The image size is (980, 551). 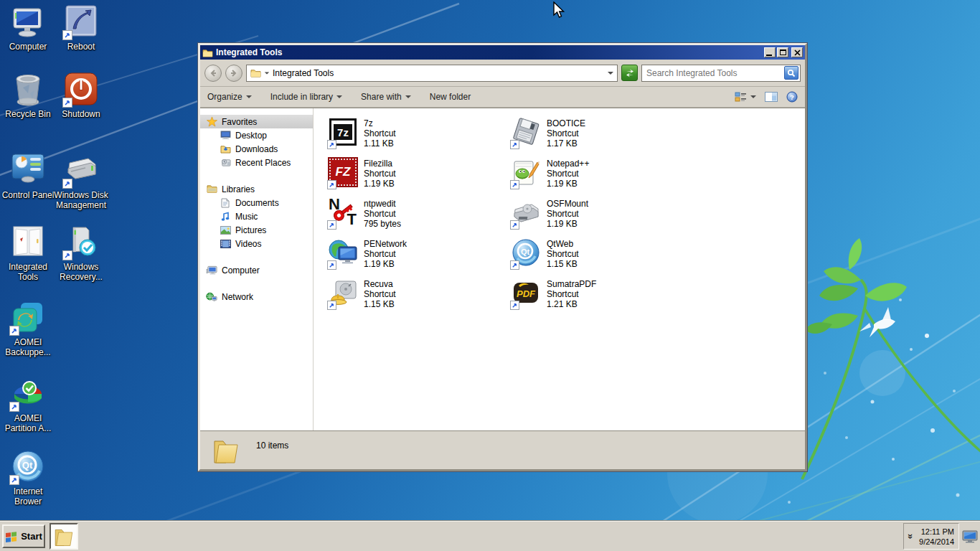 What do you see at coordinates (770, 52) in the screenshot?
I see `minimize-button` at bounding box center [770, 52].